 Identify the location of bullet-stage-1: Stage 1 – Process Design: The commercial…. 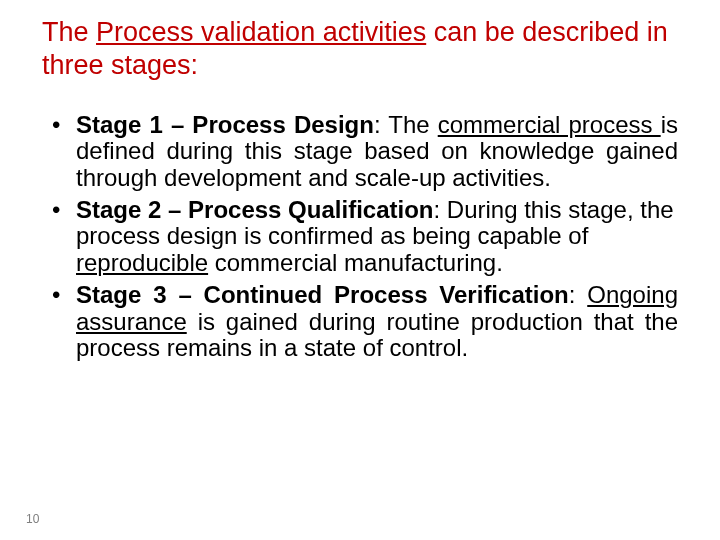
(377, 152).